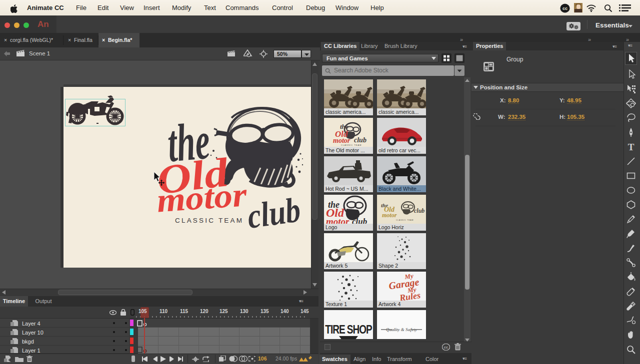  What do you see at coordinates (348, 331) in the screenshot?
I see `svg-text: TIRE SHOP` at bounding box center [348, 331].